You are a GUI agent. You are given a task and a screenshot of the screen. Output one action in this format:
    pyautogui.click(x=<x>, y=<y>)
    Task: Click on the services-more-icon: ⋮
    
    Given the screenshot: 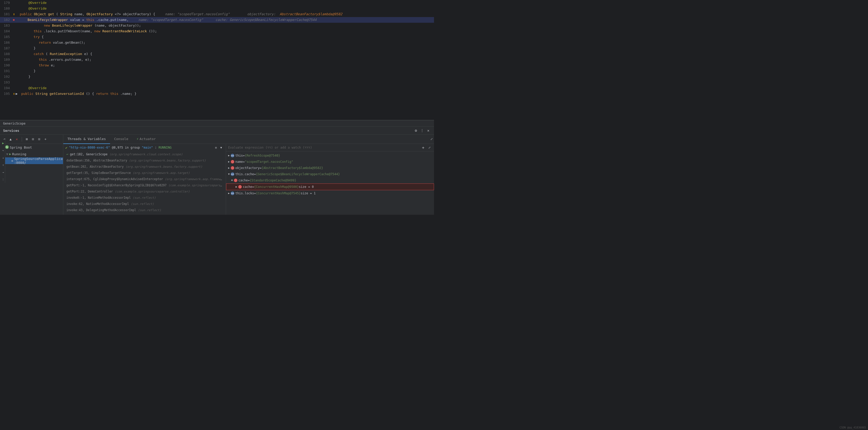 What is the action you would take?
    pyautogui.click(x=422, y=131)
    